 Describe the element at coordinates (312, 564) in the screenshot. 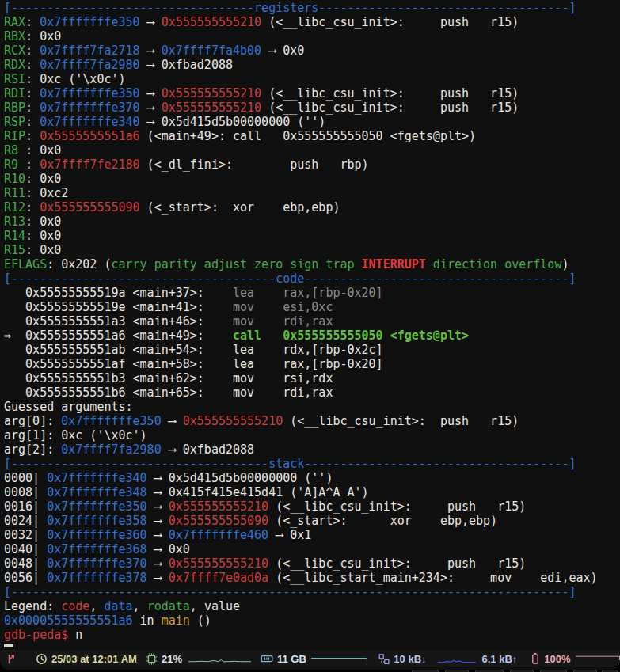

I see `terminal-line: 0048| 0x7fffffffe370 ⟶ 0x555555555210 (<…` at that location.